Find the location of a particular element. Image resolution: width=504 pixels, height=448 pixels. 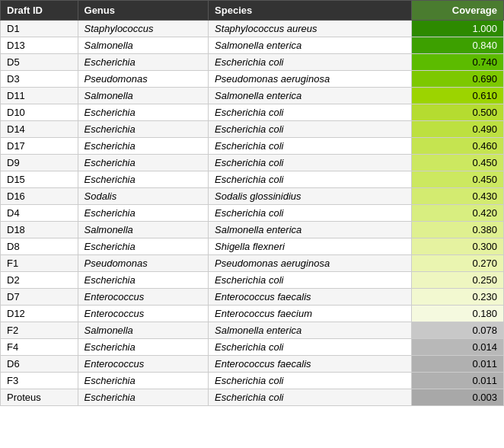

table-row: D12EnterococcusEnterococcus faecium0.180 is located at coordinates (253, 314).